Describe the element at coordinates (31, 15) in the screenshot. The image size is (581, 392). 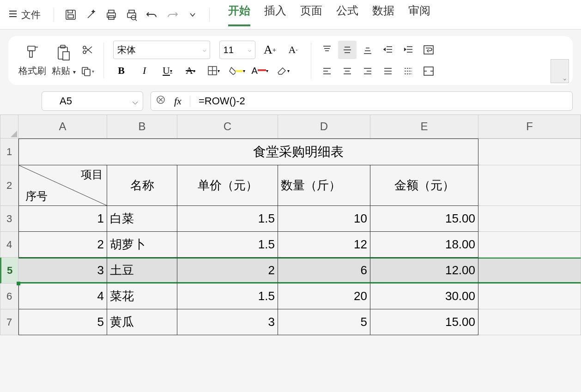
I see `file-menu: 文件` at that location.